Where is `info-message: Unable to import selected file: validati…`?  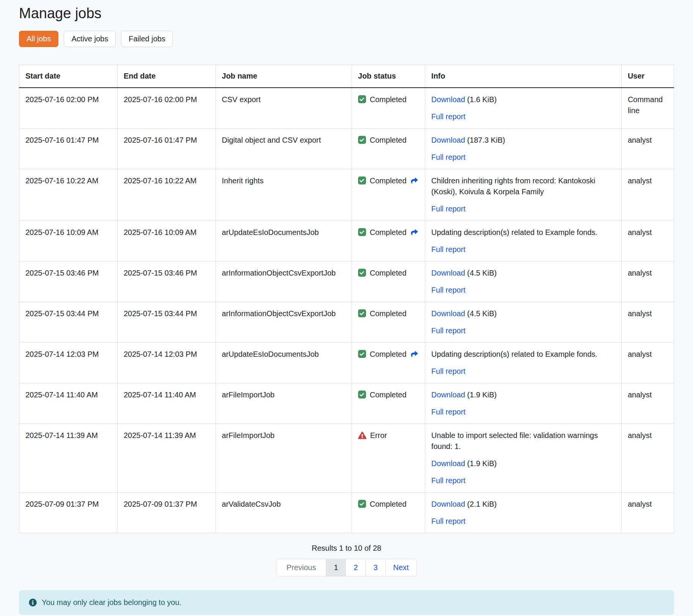 info-message: Unable to import selected file: validati… is located at coordinates (523, 441).